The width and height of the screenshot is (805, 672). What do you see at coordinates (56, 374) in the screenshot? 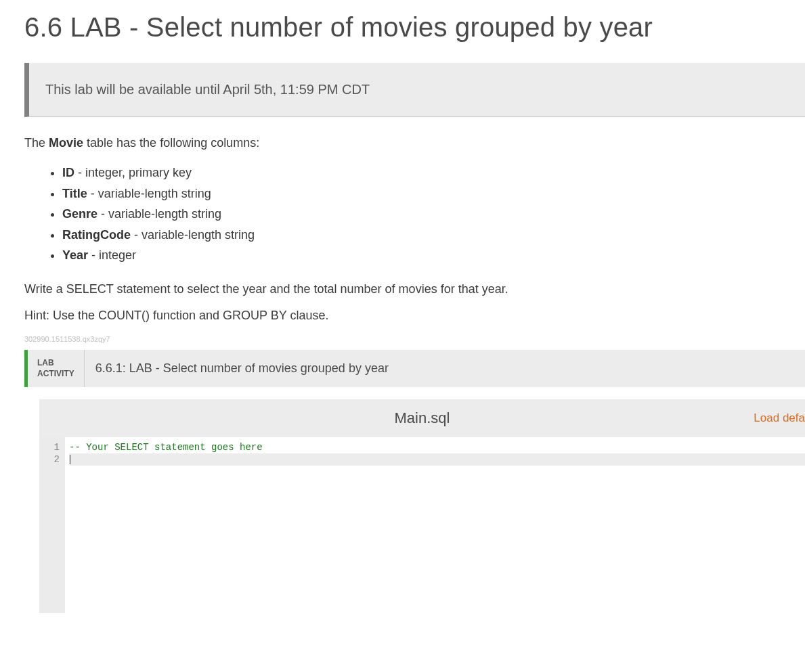
I see `activity-label-line2: ACTIVITY` at bounding box center [56, 374].